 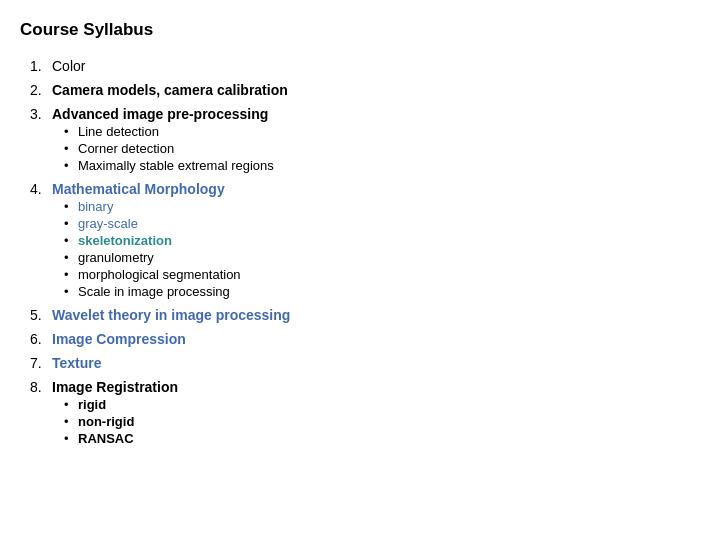 I want to click on sub-item-text: Corner detection, so click(x=126, y=148).